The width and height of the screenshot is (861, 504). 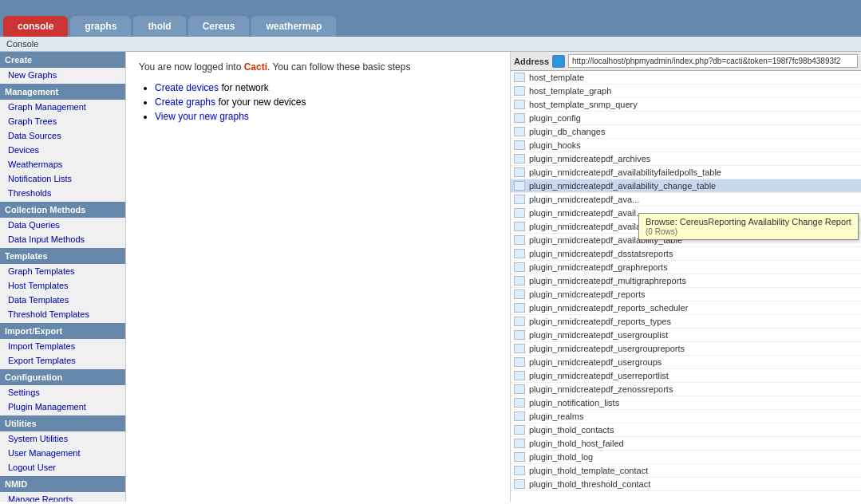 What do you see at coordinates (686, 118) in the screenshot?
I see `table-item: plugin_config` at bounding box center [686, 118].